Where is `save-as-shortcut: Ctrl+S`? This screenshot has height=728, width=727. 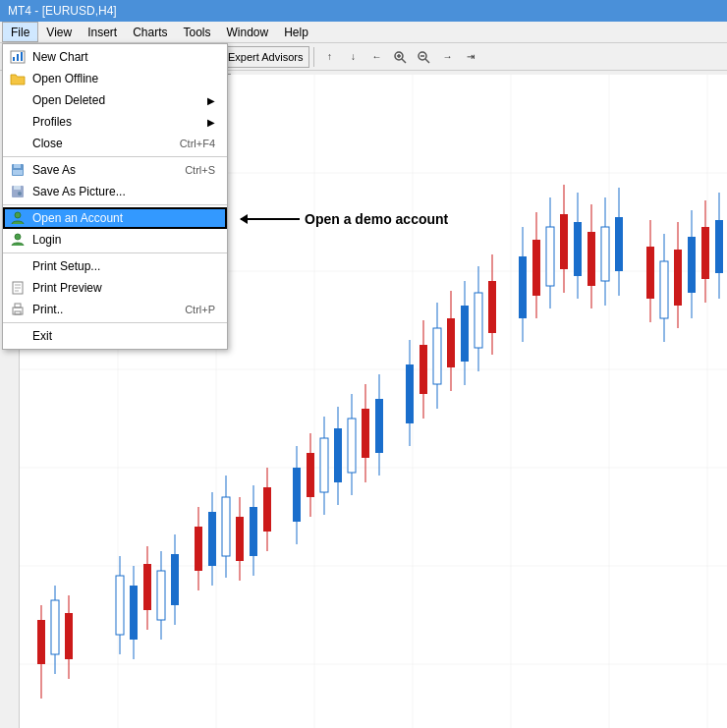 save-as-shortcut: Ctrl+S is located at coordinates (200, 170).